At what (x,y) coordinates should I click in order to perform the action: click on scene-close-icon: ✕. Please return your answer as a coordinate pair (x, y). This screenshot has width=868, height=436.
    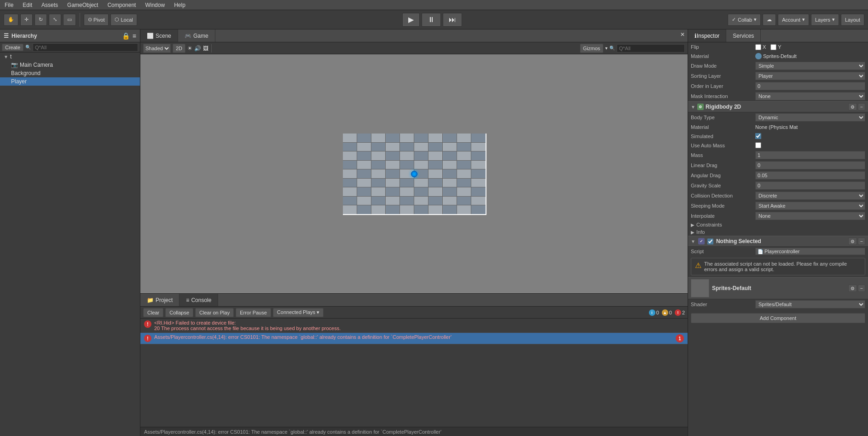
    Looking at the image, I should click on (683, 36).